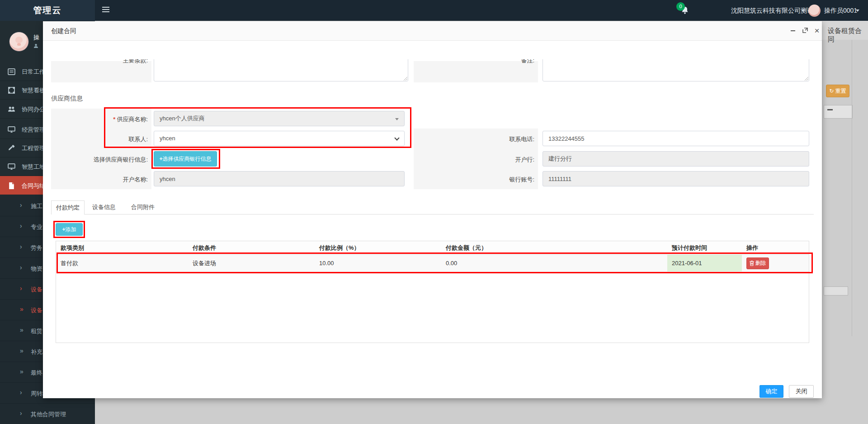 Image resolution: width=868 pixels, height=424 pixels. Describe the element at coordinates (67, 99) in the screenshot. I see `supplier-section-title: 供应商信息` at that location.